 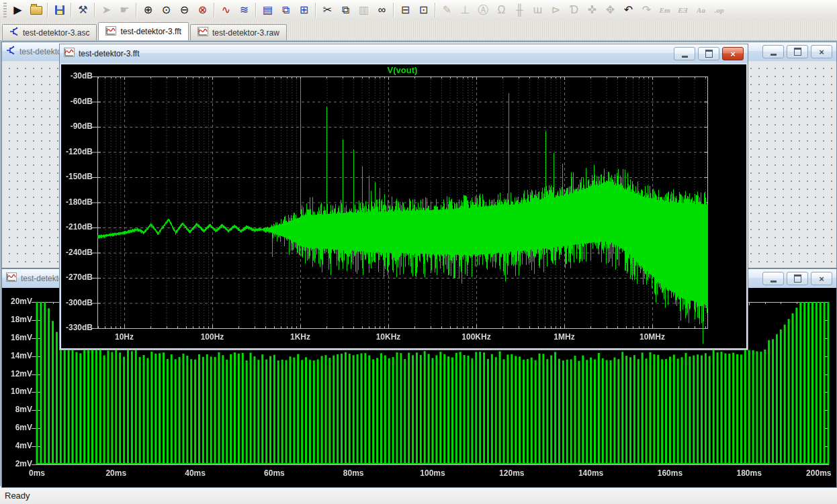 What do you see at coordinates (24, 464) in the screenshot?
I see `raw-y-tick-label: 2mV` at bounding box center [24, 464].